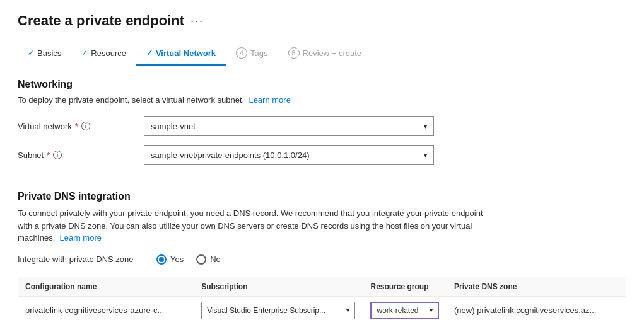 This screenshot has width=644, height=320. I want to click on dns-radio-options: Yes No, so click(189, 260).